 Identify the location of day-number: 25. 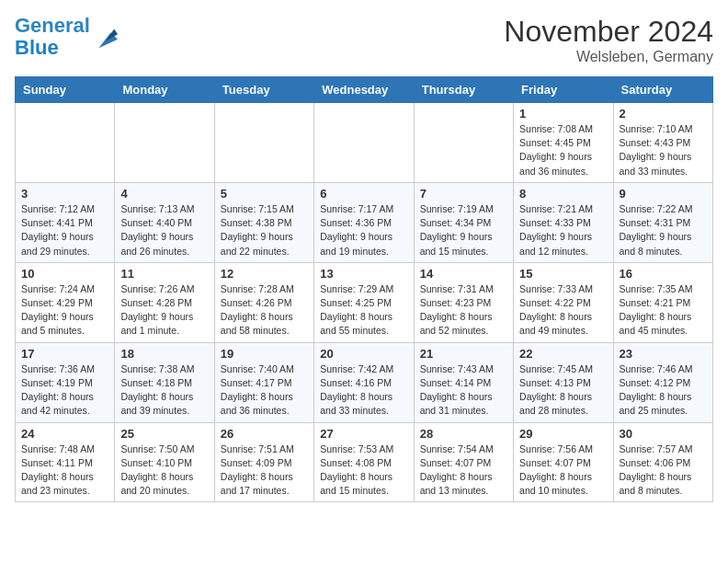
(164, 434).